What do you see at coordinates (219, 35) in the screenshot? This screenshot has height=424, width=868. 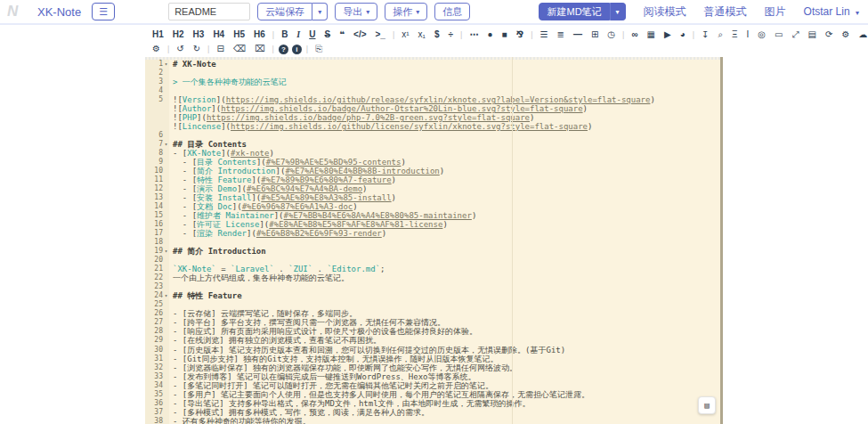 I see `h4-button: H4` at bounding box center [219, 35].